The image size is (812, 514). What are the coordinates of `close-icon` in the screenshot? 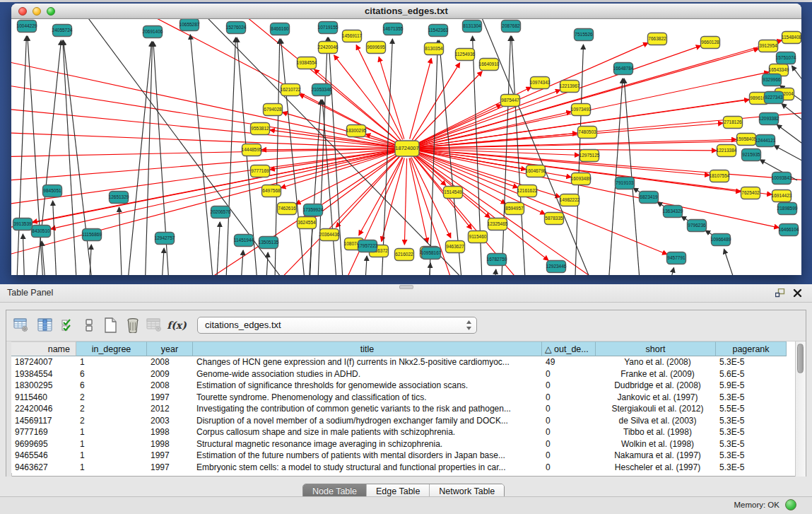 It's located at (797, 293).